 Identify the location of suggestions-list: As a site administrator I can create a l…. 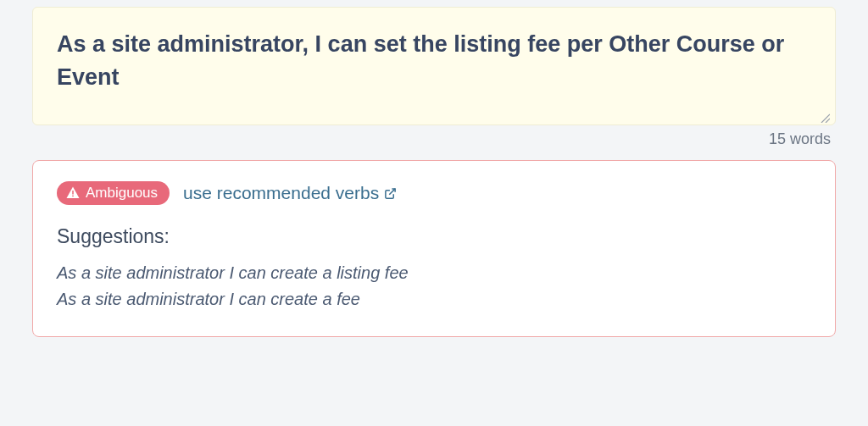
(434, 286).